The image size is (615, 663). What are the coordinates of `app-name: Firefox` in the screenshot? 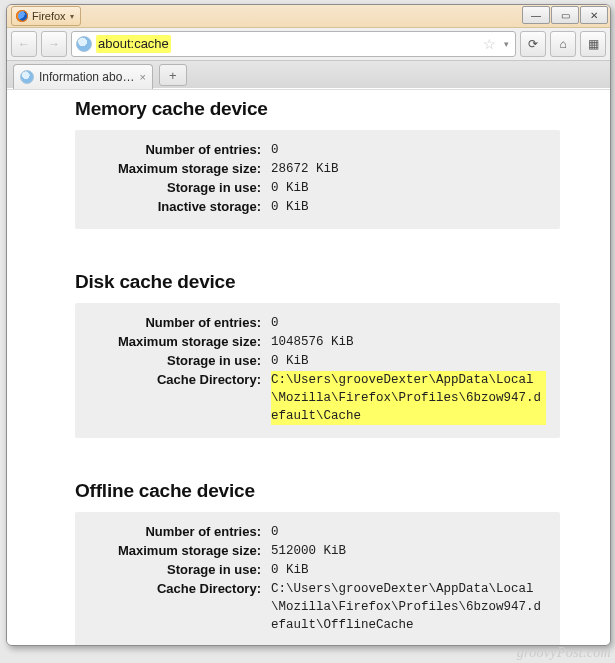 It's located at (49, 16).